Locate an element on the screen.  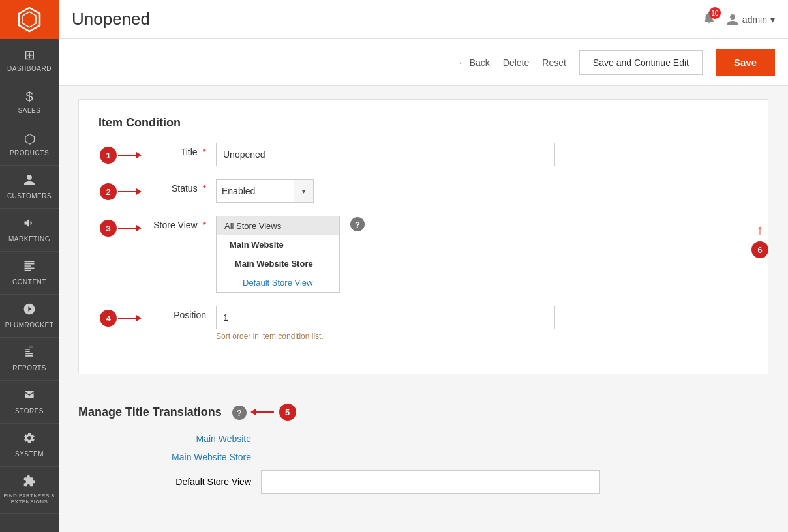
default-store-view-text: Default Store View is located at coordinates (213, 482).